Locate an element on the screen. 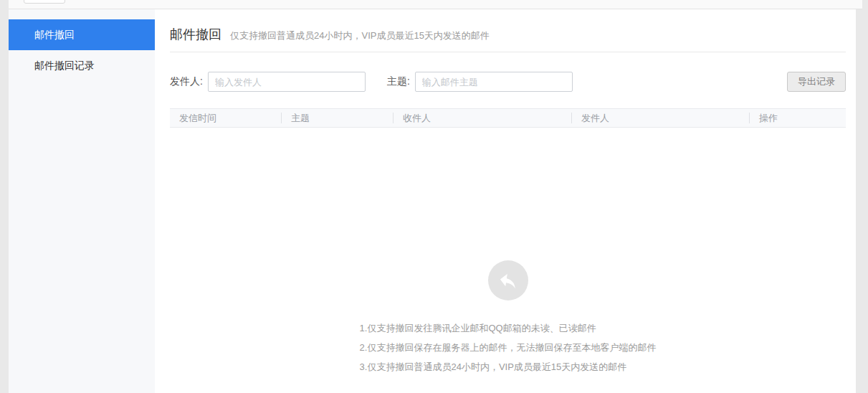 This screenshot has width=868, height=393. note-line-3: 3.仅支持撤回普通成员24小时内，VIP成员最近15天内发送的邮件 is located at coordinates (508, 367).